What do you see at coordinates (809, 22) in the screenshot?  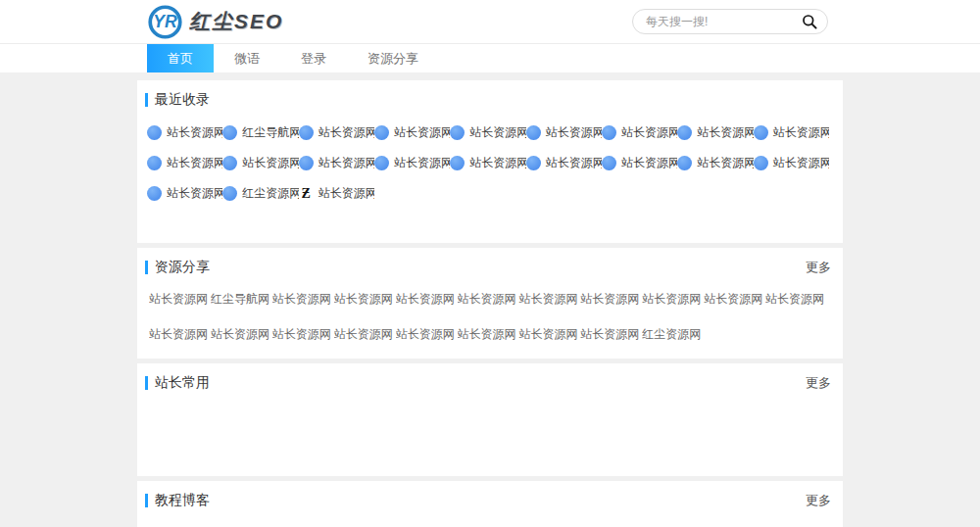 I see `search-button` at bounding box center [809, 22].